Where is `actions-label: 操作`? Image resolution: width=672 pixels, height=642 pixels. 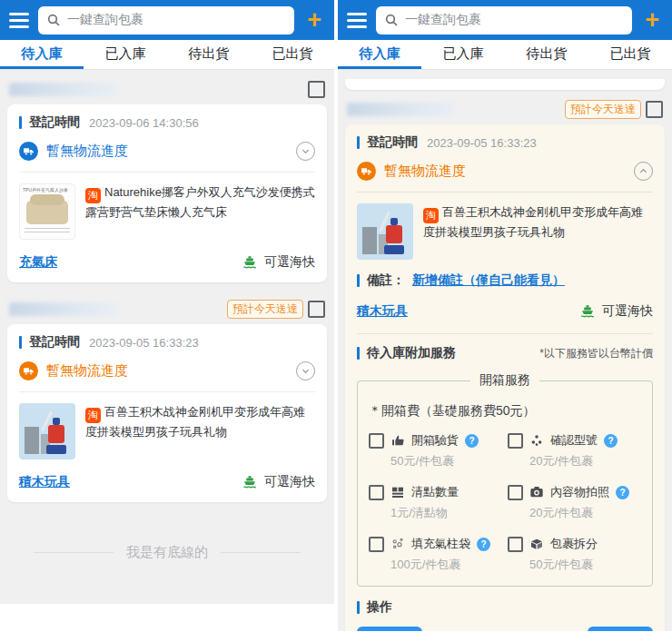 actions-label: 操作 is located at coordinates (380, 607).